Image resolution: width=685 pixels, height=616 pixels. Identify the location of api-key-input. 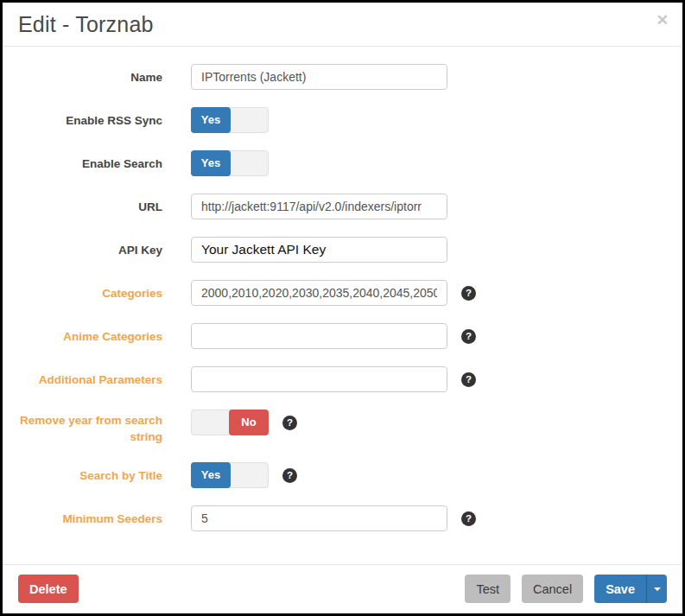
(320, 250).